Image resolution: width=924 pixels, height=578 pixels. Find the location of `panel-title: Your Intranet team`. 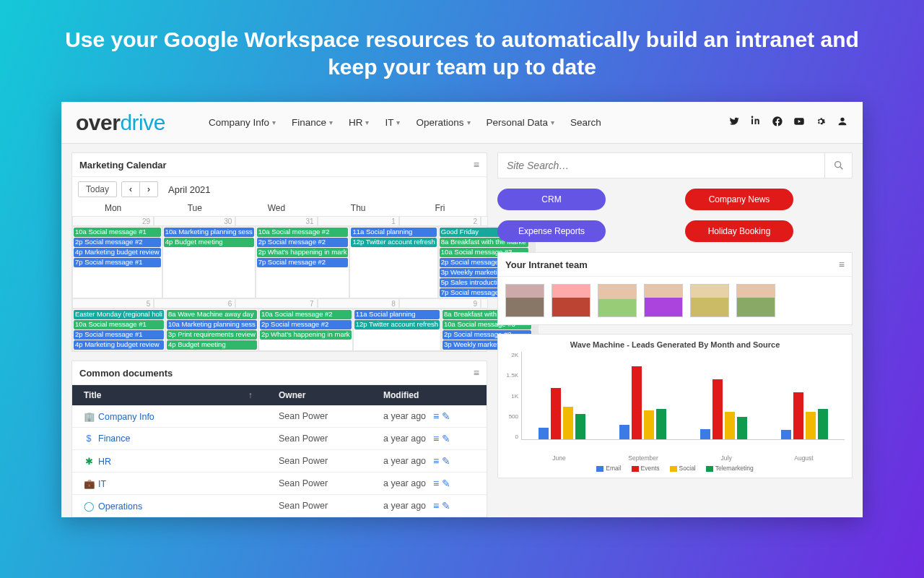

panel-title: Your Intranet team is located at coordinates (546, 264).